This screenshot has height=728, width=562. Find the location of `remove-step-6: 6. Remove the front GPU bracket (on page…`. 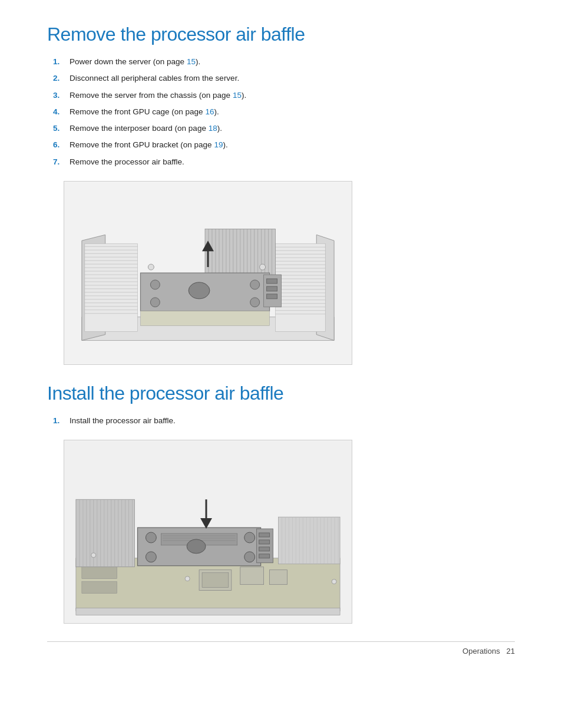

remove-step-6: 6. Remove the front GPU bracket (on page… is located at coordinates (284, 145).